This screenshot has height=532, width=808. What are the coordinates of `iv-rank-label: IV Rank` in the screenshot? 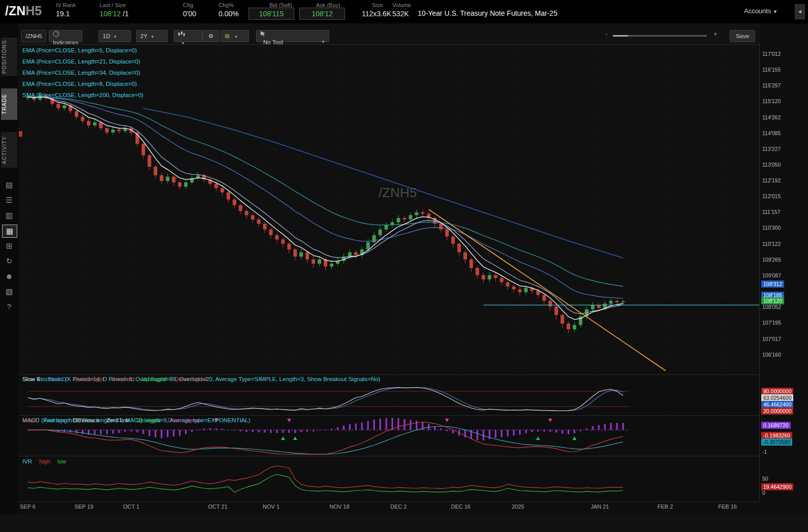 It's located at (66, 5).